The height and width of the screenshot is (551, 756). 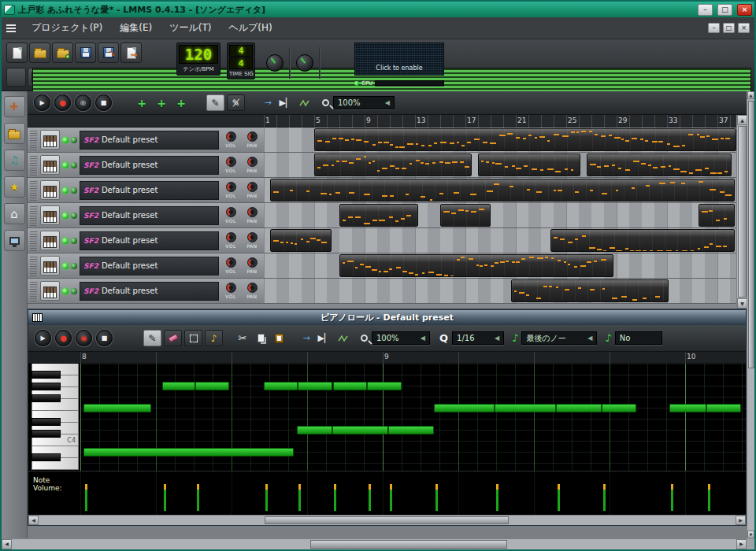 What do you see at coordinates (11, 28) in the screenshot?
I see `mdi-child-icon` at bounding box center [11, 28].